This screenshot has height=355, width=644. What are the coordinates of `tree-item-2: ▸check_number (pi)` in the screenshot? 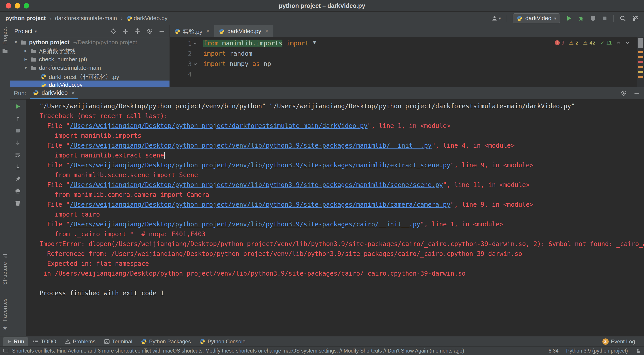 It's located at (90, 59).